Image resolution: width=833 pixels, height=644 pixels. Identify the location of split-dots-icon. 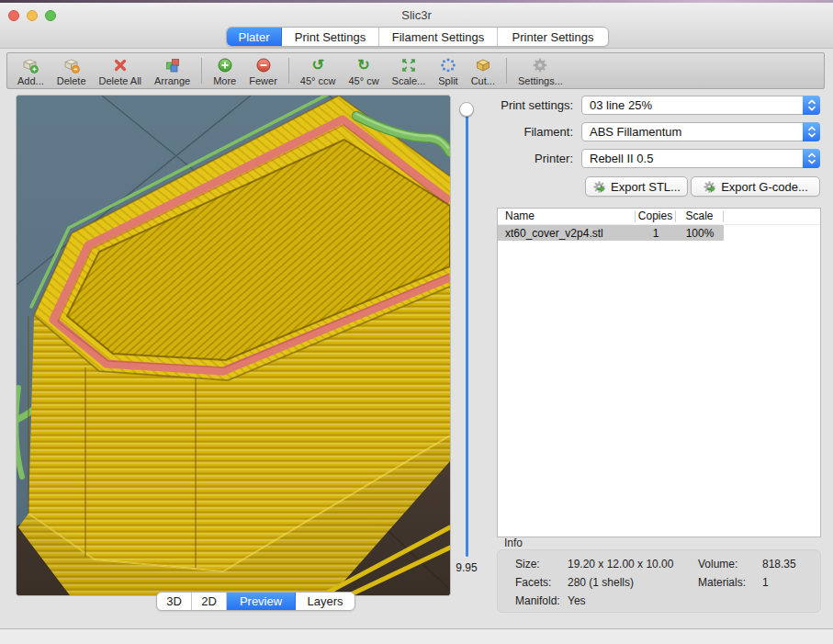
(448, 66).